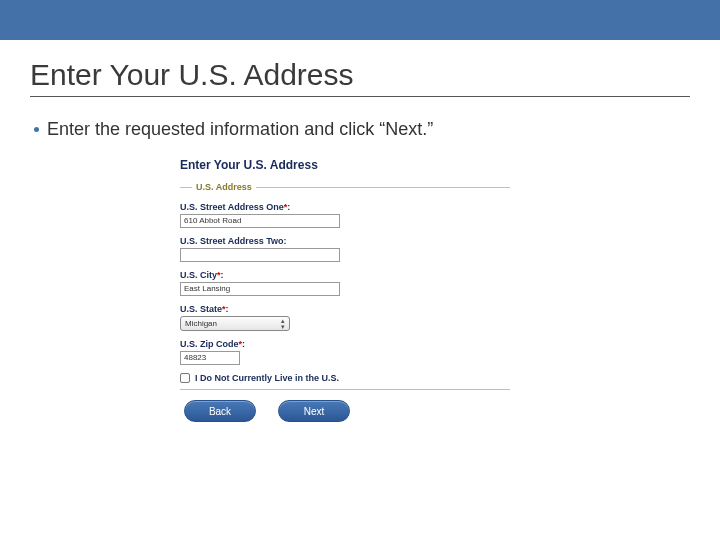 This screenshot has height=540, width=720. What do you see at coordinates (210, 358) in the screenshot?
I see `zip-input: 48823` at bounding box center [210, 358].